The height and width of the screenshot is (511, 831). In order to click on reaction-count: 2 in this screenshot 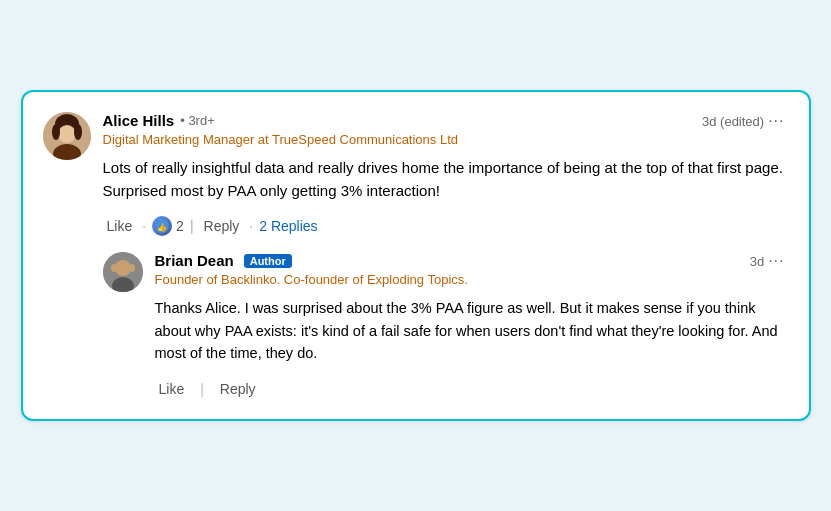, I will do `click(180, 226)`.